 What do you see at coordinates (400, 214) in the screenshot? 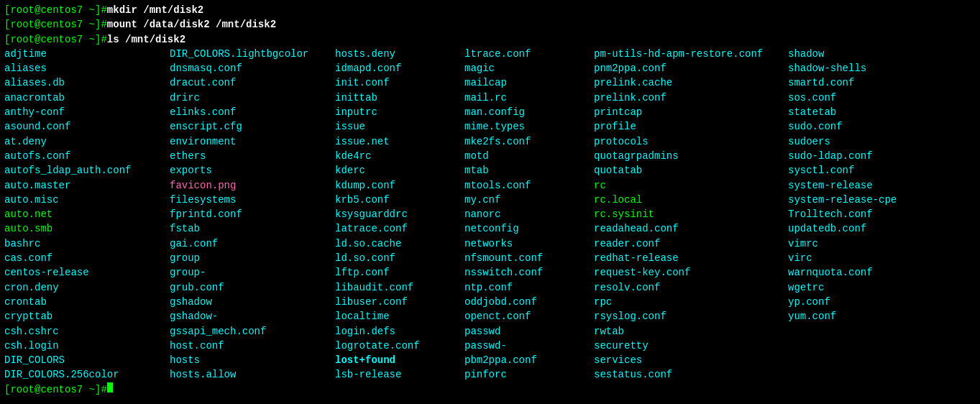
I see `file-col-3: hosts.deny idmapd.conf init.conf inittab…` at bounding box center [400, 214].